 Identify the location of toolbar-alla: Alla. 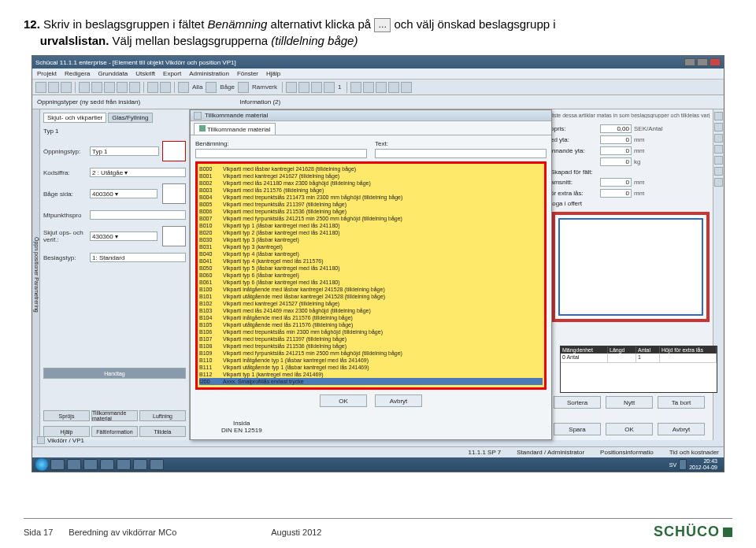
(197, 87).